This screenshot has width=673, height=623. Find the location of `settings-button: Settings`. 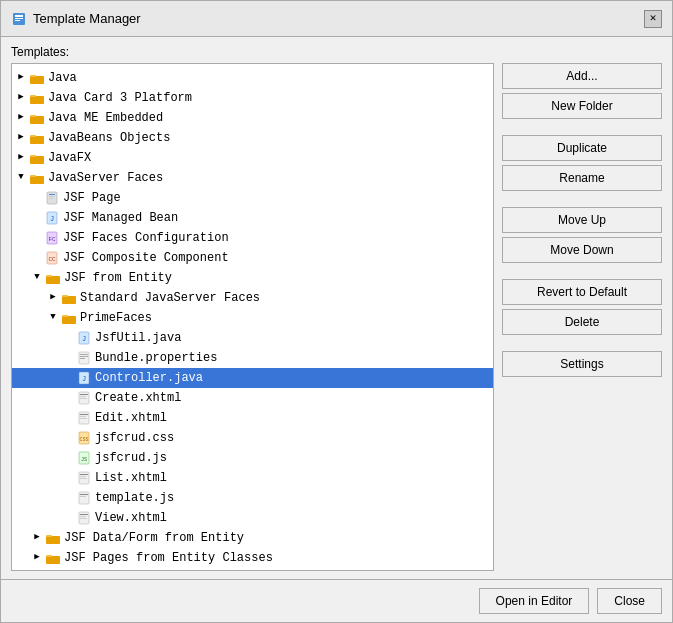

settings-button: Settings is located at coordinates (582, 364).